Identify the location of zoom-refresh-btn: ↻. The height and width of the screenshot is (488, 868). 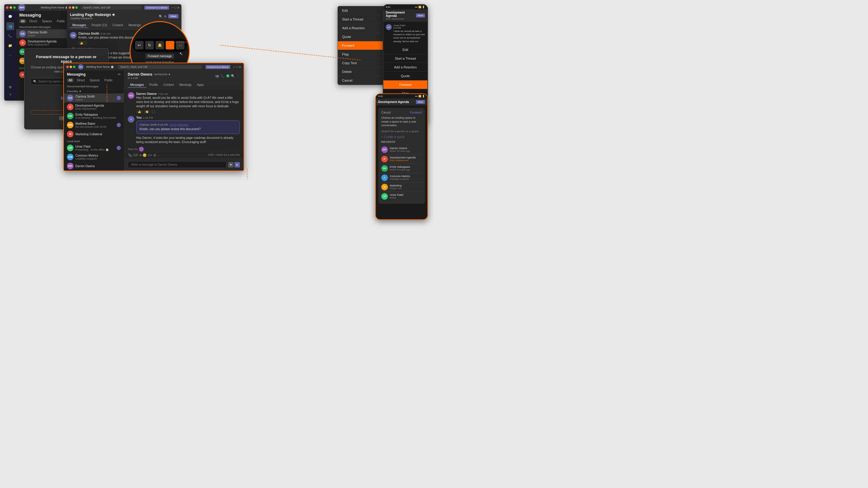
(150, 45).